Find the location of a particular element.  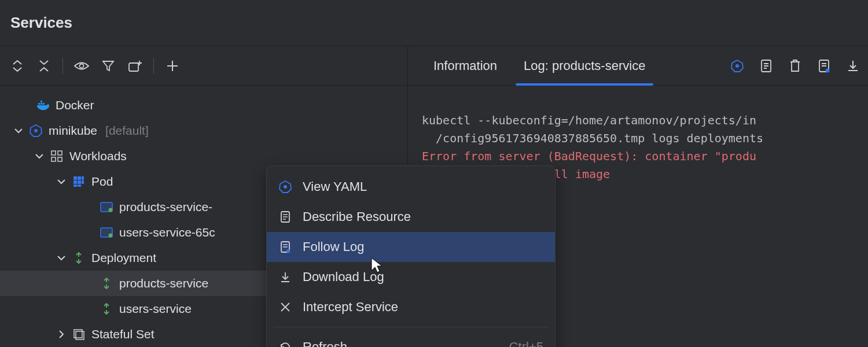

expand-all-button is located at coordinates (17, 66).